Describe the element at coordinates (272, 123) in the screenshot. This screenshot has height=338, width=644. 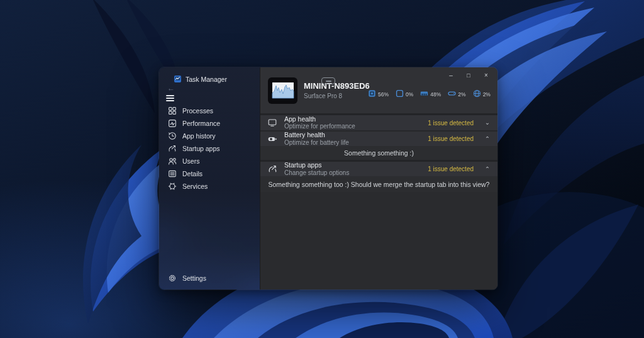
I see `monitor-icon` at that location.